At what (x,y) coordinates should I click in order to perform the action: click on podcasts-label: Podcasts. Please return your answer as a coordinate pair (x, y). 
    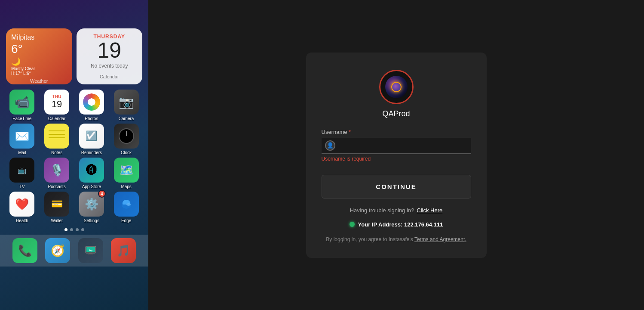
    Looking at the image, I should click on (57, 187).